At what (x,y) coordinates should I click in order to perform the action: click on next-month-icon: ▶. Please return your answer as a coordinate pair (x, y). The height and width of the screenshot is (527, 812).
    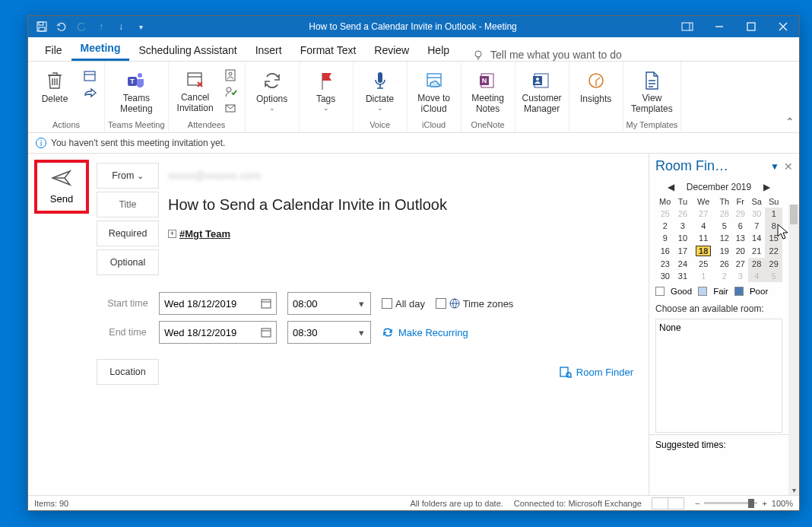
    Looking at the image, I should click on (766, 187).